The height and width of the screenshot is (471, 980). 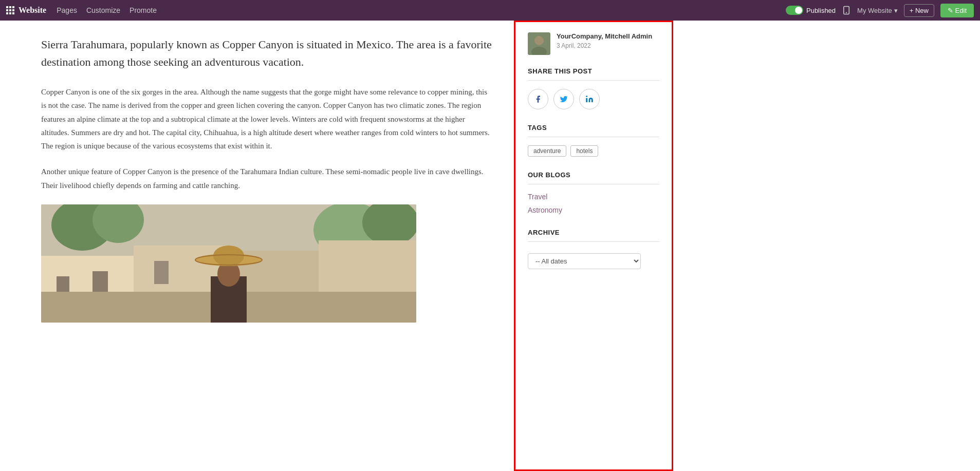 What do you see at coordinates (594, 197) in the screenshot?
I see `blog-travel-link: Travel` at bounding box center [594, 197].